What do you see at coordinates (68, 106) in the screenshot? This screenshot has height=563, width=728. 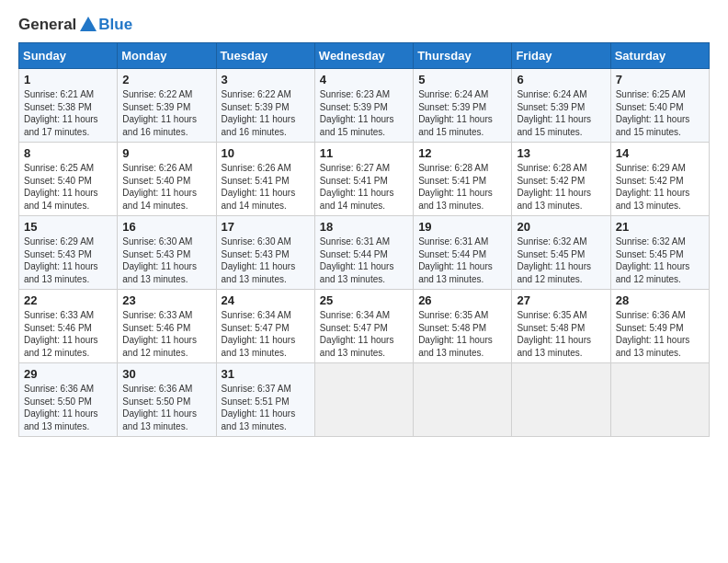 I see `calendar-day-cell: 1 Sunrise: 6:21 AMSunset: 5:38 PMDayligh…` at bounding box center [68, 106].